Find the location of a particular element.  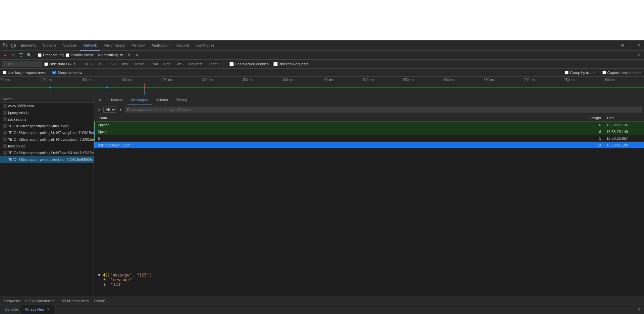

has-blocked-cookies-label: Has blocked cookies is located at coordinates (249, 64).